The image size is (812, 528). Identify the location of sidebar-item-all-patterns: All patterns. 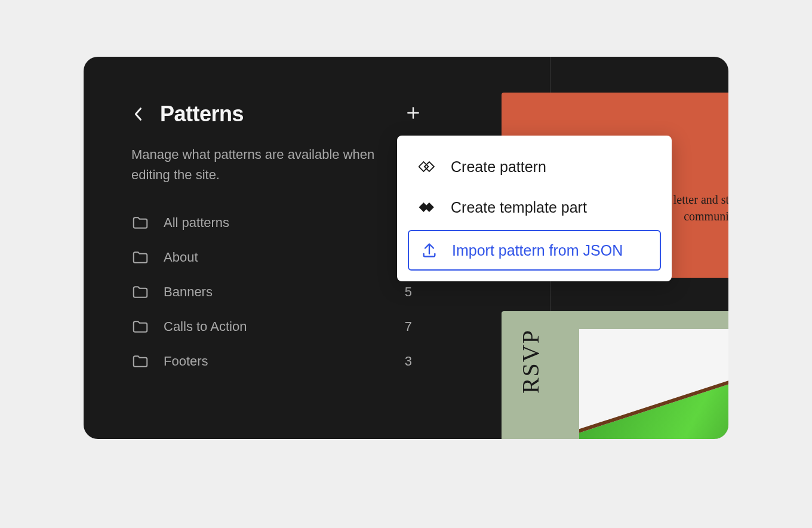
(275, 223).